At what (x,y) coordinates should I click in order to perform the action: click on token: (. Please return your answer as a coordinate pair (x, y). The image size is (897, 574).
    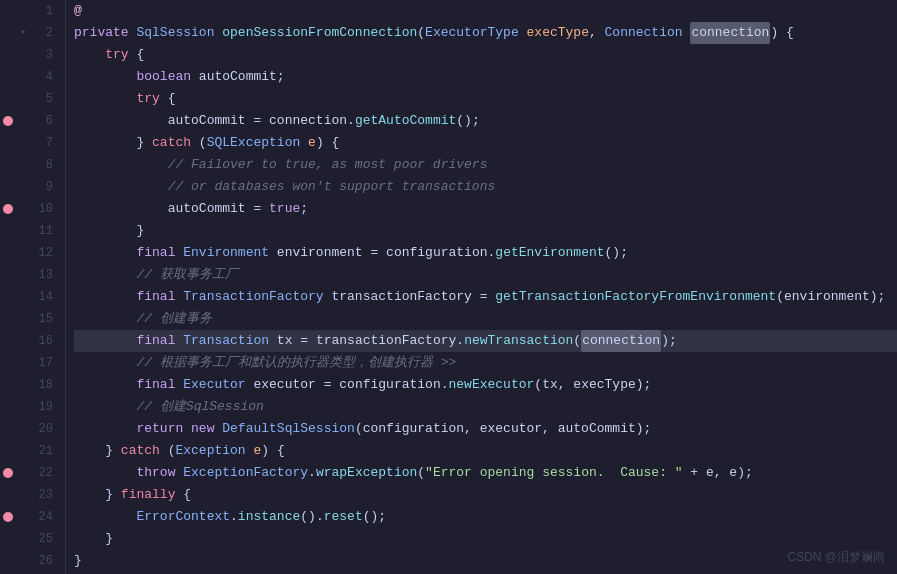
    Looking at the image, I should click on (421, 473).